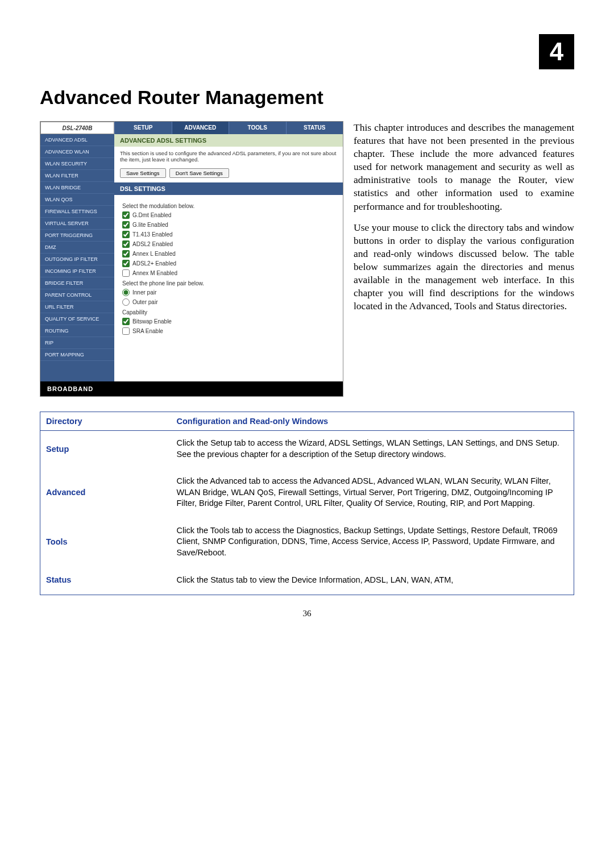 Image resolution: width=614 pixels, height=868 pixels. Describe the element at coordinates (106, 450) in the screenshot. I see `dir-setup: Setup` at that location.